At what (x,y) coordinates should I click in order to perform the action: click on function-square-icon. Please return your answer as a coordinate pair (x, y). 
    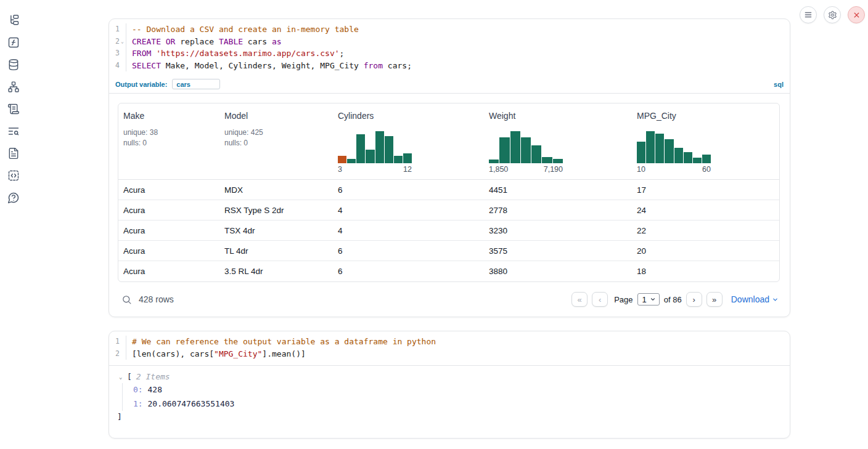
    Looking at the image, I should click on (14, 42).